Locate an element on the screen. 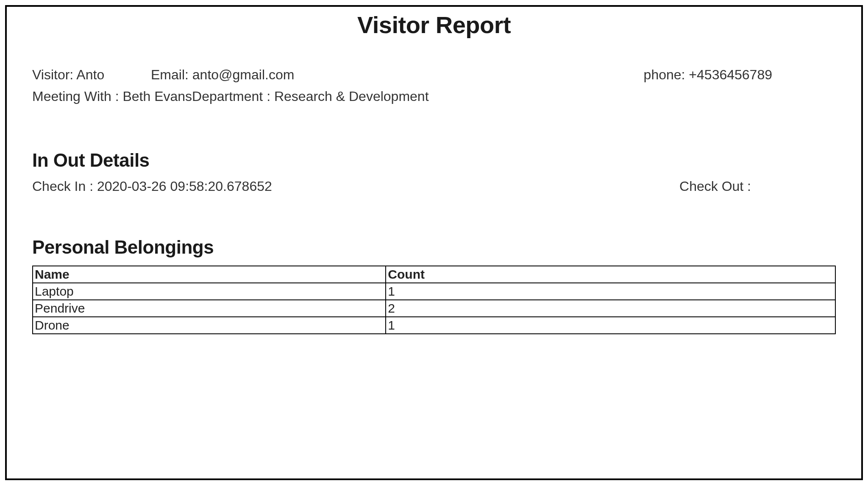 The width and height of the screenshot is (868, 495). check-in-label: Check In : is located at coordinates (64, 186).